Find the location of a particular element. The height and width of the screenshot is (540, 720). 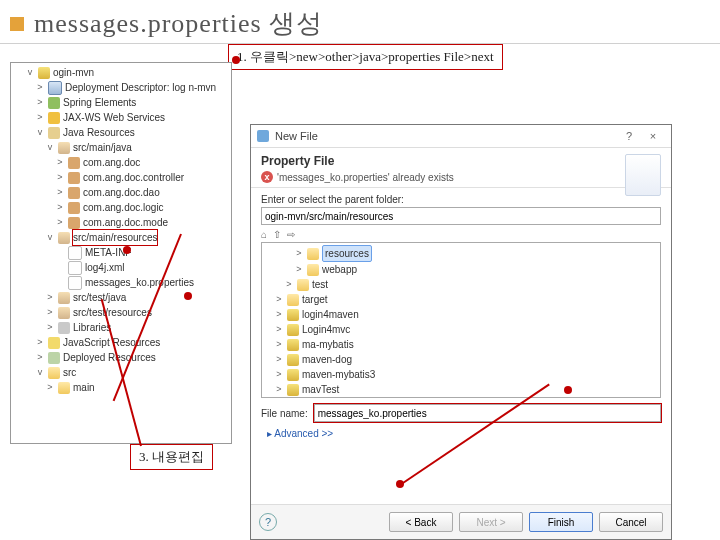

tree-row: >Deployment Descriptor: log n-mvn is located at coordinates (121, 88).